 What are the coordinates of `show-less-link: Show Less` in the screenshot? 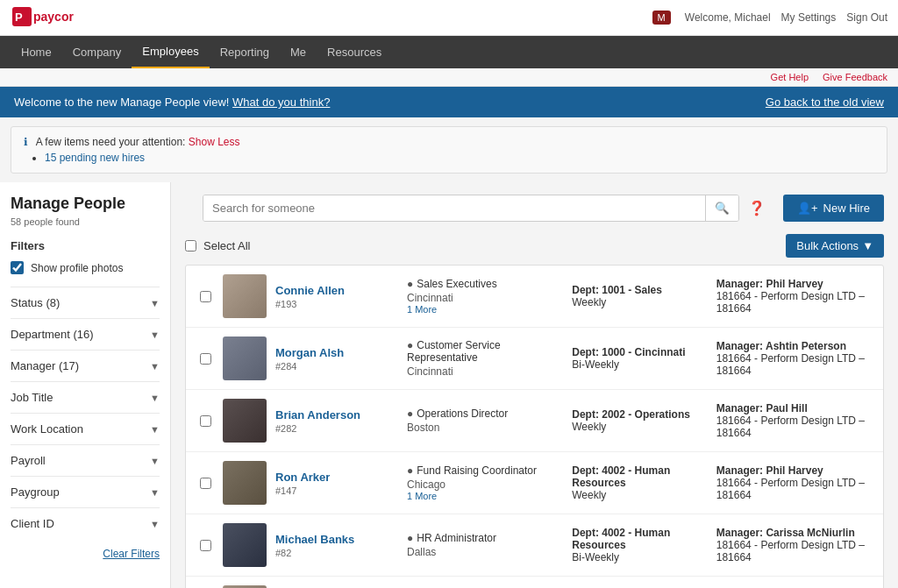 It's located at (214, 142).